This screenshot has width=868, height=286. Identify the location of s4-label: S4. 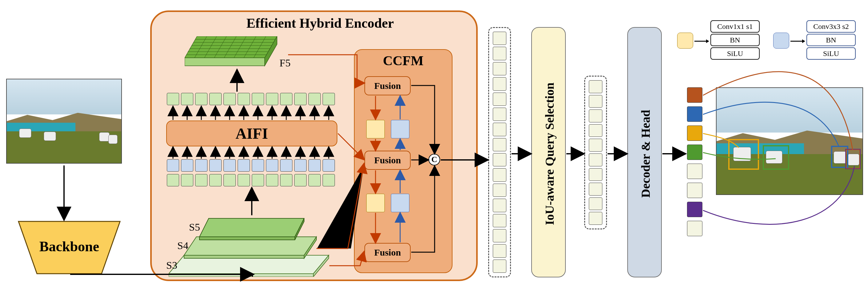
(183, 246).